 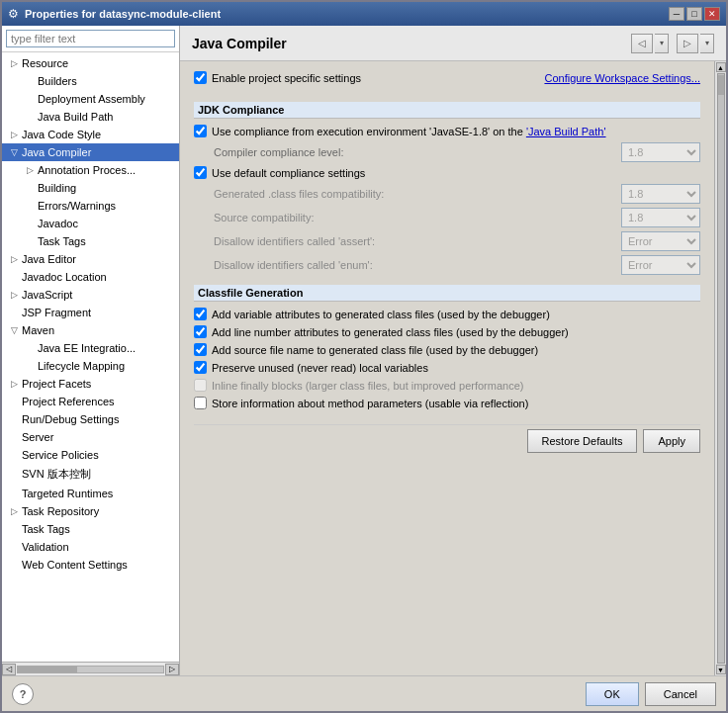 What do you see at coordinates (23, 694) in the screenshot?
I see `help-button: ?` at bounding box center [23, 694].